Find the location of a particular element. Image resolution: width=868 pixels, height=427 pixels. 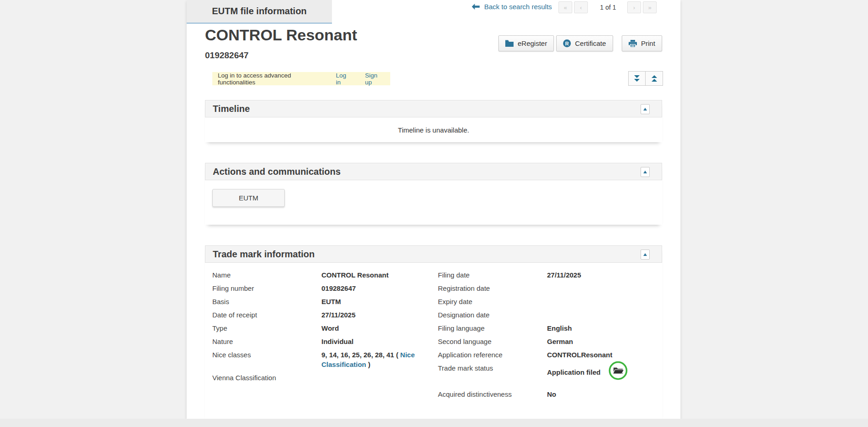

table-row: Vienna Classification is located at coordinates (322, 378).